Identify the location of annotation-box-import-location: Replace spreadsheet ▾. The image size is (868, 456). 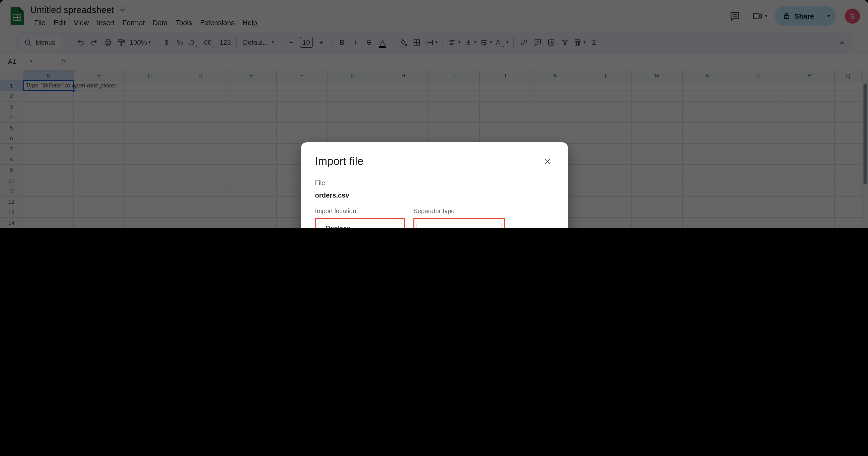
(360, 223).